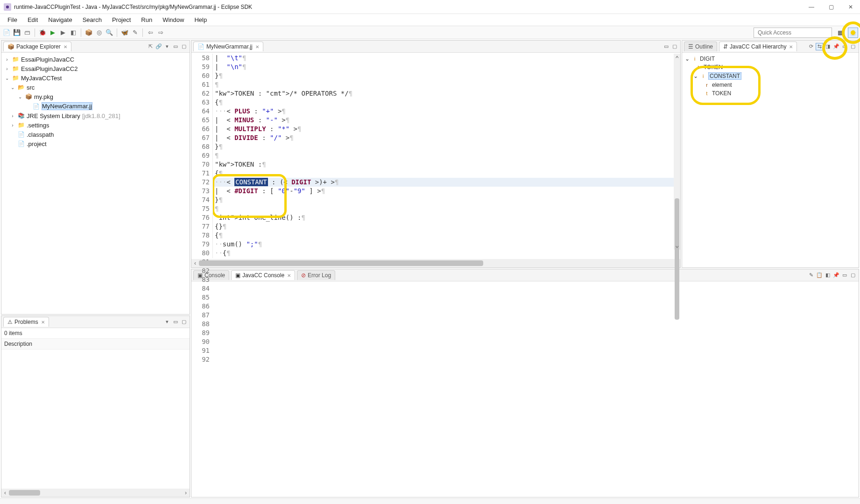 The width and height of the screenshot is (860, 504). I want to click on errorlog-icon: ⊘, so click(303, 275).